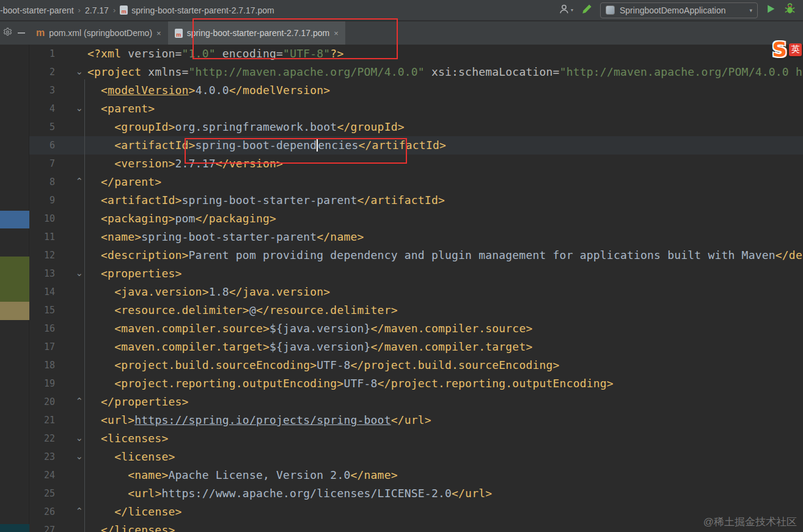  Describe the element at coordinates (750, 522) in the screenshot. I see `watermark: @稀土掘金技术社区` at that location.